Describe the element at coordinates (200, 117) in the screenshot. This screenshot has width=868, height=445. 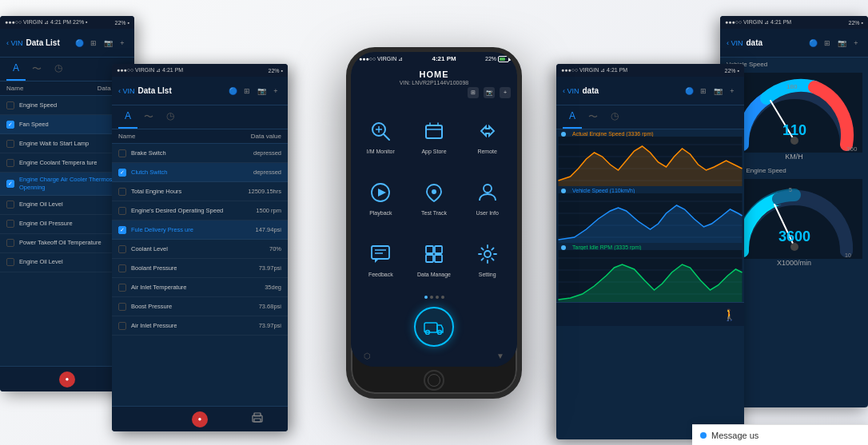
I see `panel-left2-tabs: A 〜 ◷` at that location.